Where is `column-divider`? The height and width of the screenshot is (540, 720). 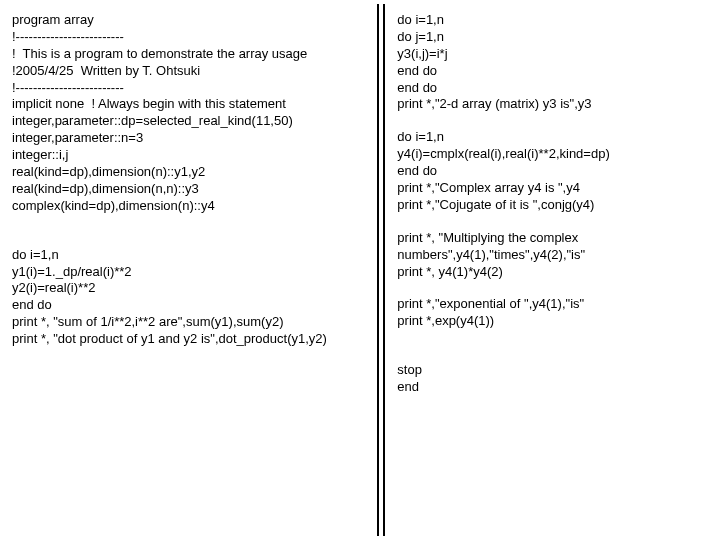 column-divider is located at coordinates (381, 270).